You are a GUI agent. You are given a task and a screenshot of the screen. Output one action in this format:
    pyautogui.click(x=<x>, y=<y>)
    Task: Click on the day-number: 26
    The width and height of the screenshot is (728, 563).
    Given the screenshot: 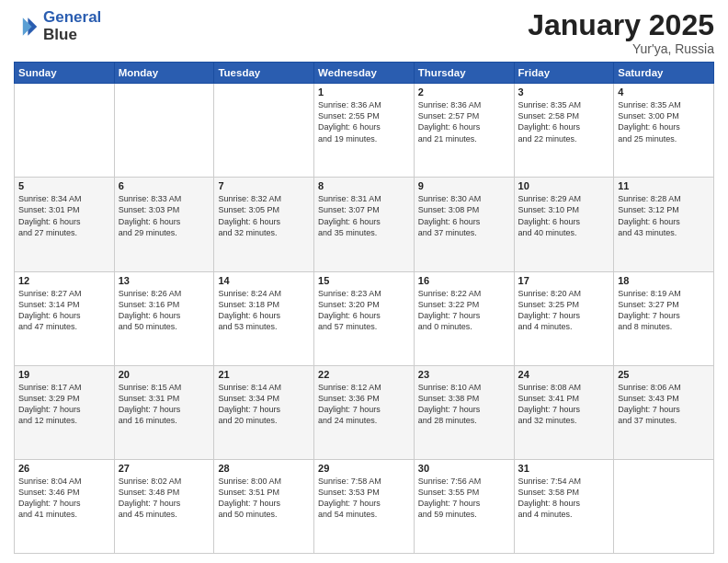 What is the action you would take?
    pyautogui.click(x=64, y=468)
    